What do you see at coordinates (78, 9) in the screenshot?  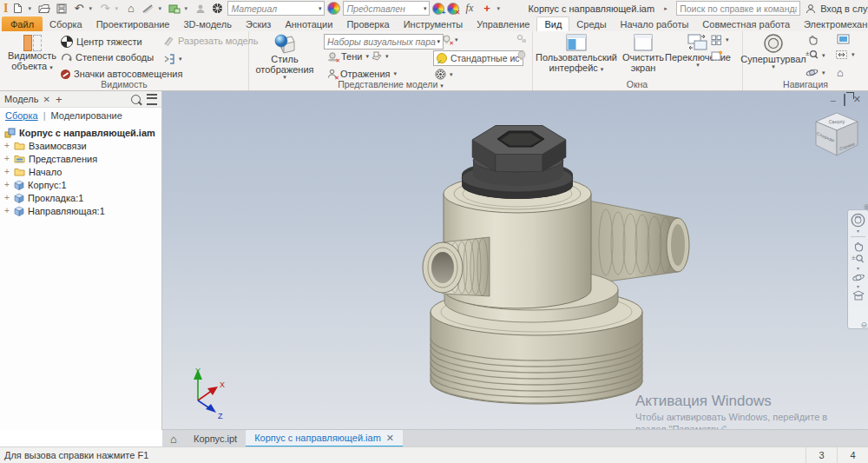 I see `undo-icon: ↶` at bounding box center [78, 9].